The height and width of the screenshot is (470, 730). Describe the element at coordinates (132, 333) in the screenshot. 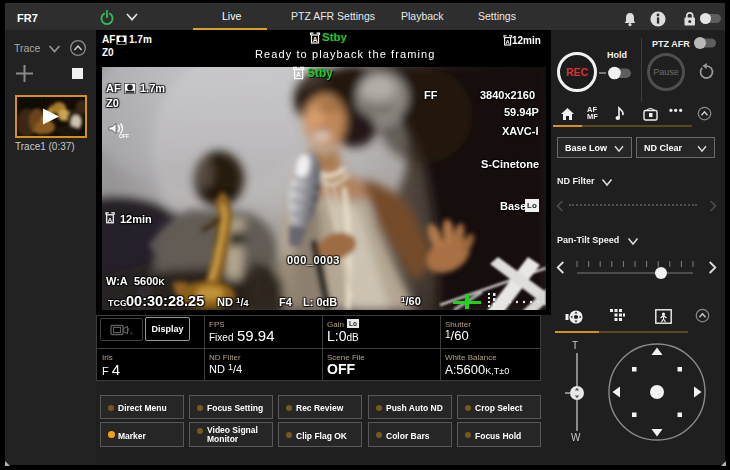

I see `svg-text: x` at that location.